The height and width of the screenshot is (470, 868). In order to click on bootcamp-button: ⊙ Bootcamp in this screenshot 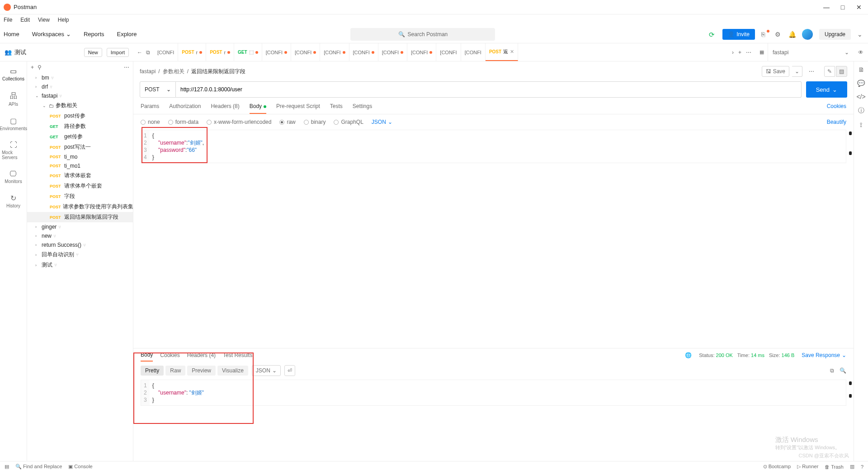, I will do `click(777, 466)`.